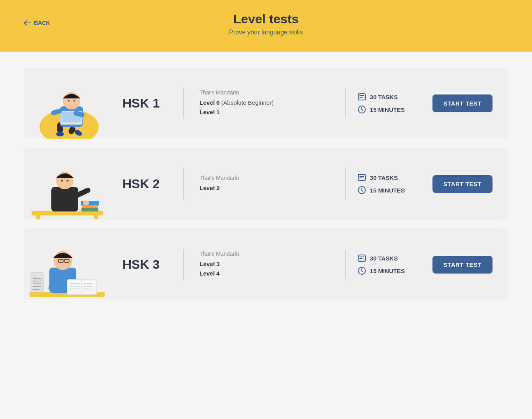 Image resolution: width=532 pixels, height=419 pixels. Describe the element at coordinates (183, 103) in the screenshot. I see `divider-1a` at that location.